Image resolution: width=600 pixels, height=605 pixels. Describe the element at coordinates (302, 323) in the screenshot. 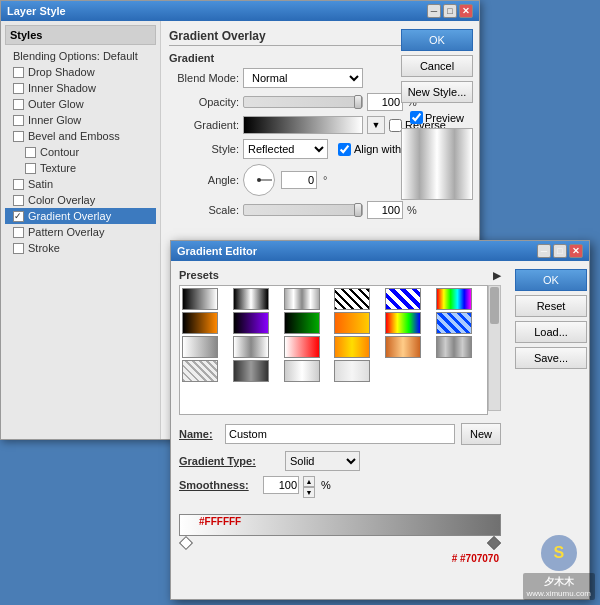

I see `preset-green-black` at that location.